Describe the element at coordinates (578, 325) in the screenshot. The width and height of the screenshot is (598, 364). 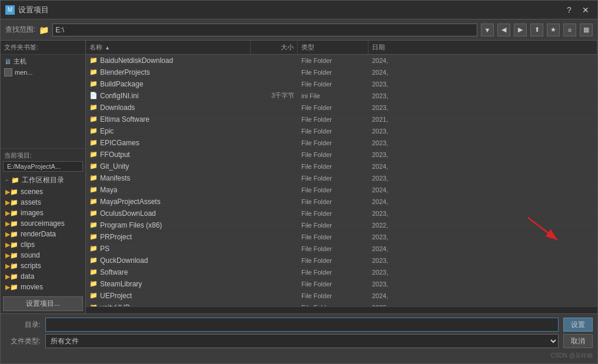
I see `set-button: 设置` at that location.